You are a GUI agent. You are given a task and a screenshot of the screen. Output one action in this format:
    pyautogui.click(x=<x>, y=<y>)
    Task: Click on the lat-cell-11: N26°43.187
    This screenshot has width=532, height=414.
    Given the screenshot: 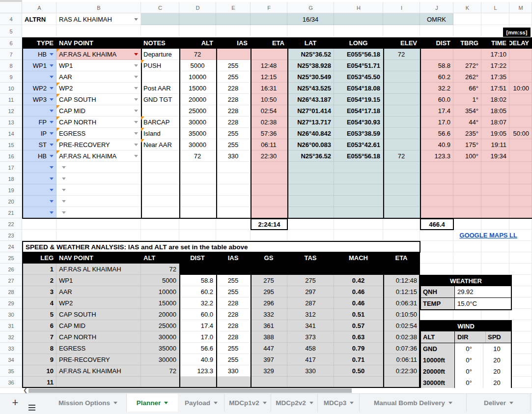 What is the action you would take?
    pyautogui.click(x=310, y=99)
    